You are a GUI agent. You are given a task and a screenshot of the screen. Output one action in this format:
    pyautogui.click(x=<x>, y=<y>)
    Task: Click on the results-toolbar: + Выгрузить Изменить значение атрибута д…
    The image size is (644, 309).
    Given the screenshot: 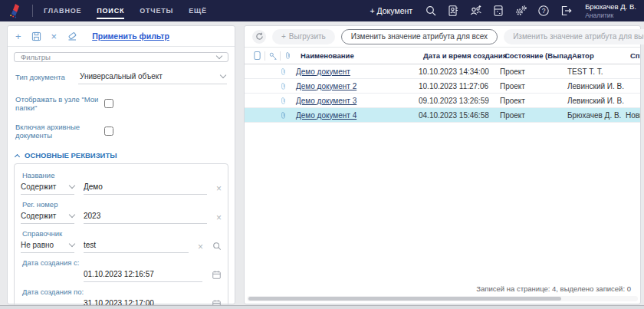 What is the action you would take?
    pyautogui.click(x=442, y=37)
    